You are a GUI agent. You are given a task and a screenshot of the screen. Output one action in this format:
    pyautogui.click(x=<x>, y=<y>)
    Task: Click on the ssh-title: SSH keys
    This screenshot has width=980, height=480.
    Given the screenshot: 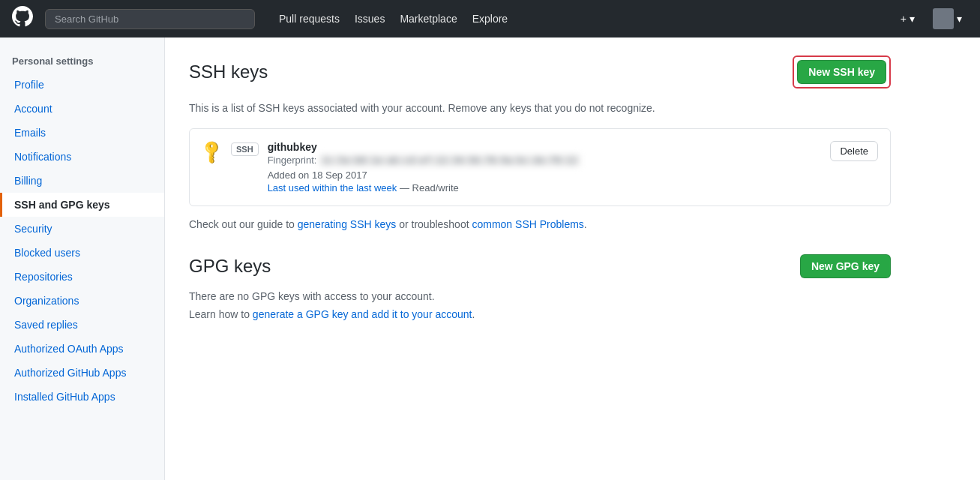 What is the action you would take?
    pyautogui.click(x=228, y=72)
    